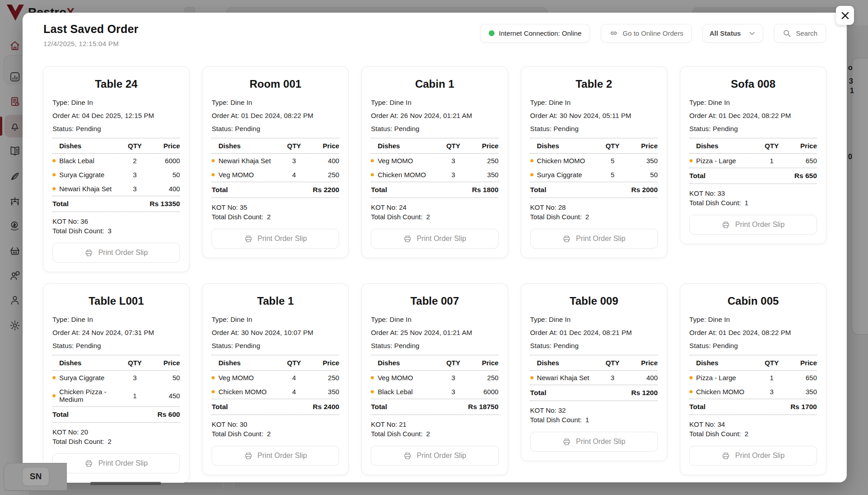  I want to click on order-card: Table 1 Type: Dine In Order At: 30 Nov 2…, so click(275, 379).